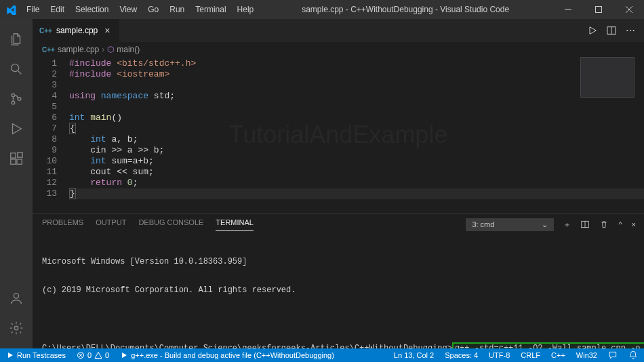  What do you see at coordinates (128, 9) in the screenshot?
I see `menu-view: View` at bounding box center [128, 9].